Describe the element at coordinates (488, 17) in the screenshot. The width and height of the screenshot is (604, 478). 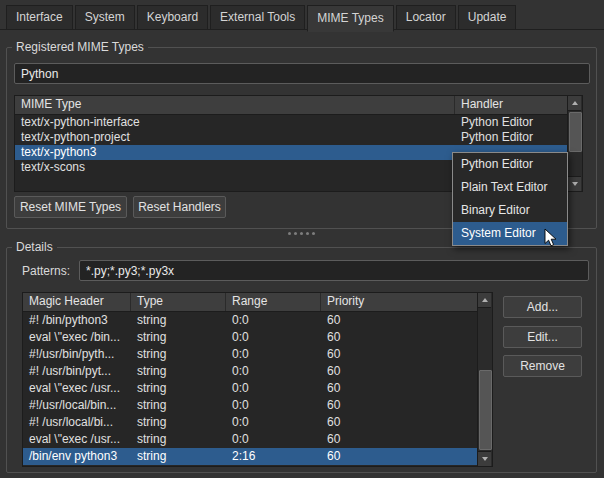
I see `tab-update: Update` at that location.